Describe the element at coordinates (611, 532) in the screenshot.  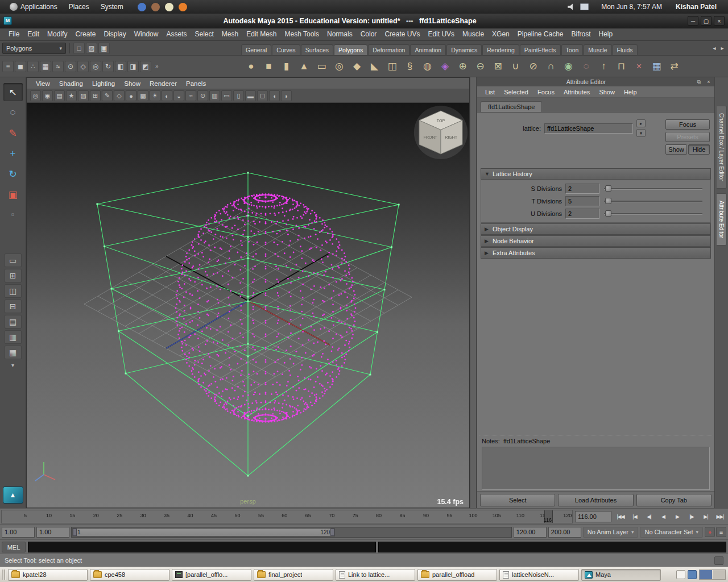
I see `anim-layer-dropdown: No Anim Layer ▾` at that location.